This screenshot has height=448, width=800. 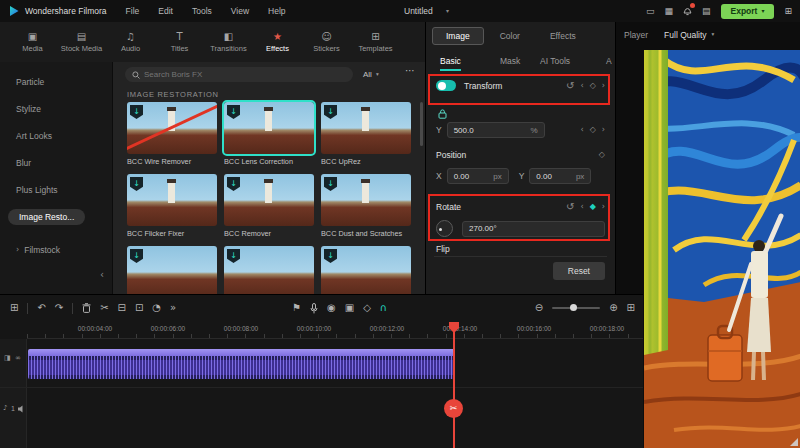 I want to click on workspace-icon: ▤, so click(x=706, y=12).